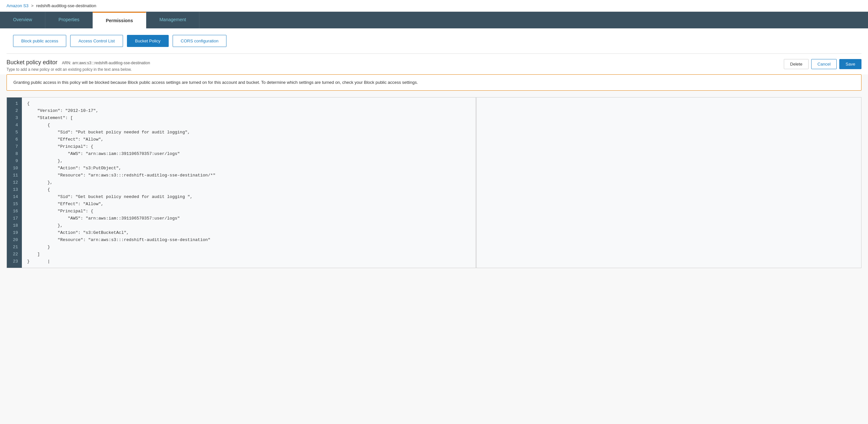 Image resolution: width=868 pixels, height=424 pixels. Describe the element at coordinates (23, 20) in the screenshot. I see `tab-overview: Overview` at that location.